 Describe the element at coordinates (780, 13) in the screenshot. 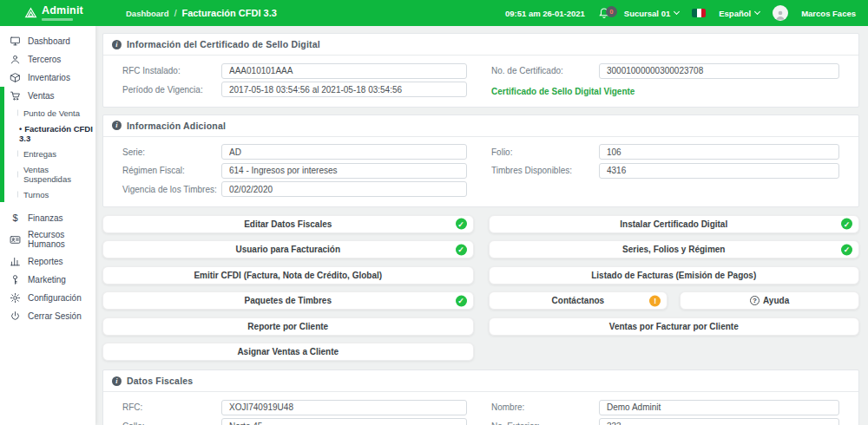

I see `user-avatar` at that location.